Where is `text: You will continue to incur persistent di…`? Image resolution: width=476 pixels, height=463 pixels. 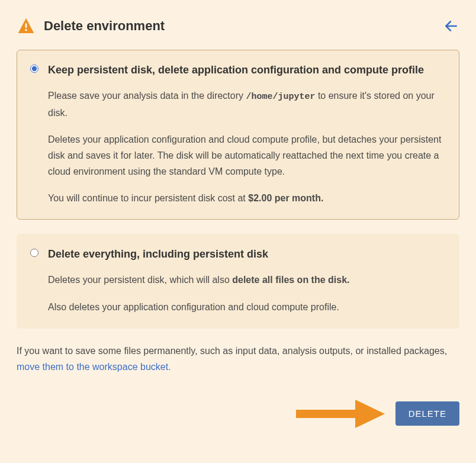
text: You will continue to incur persistent di… is located at coordinates (148, 198).